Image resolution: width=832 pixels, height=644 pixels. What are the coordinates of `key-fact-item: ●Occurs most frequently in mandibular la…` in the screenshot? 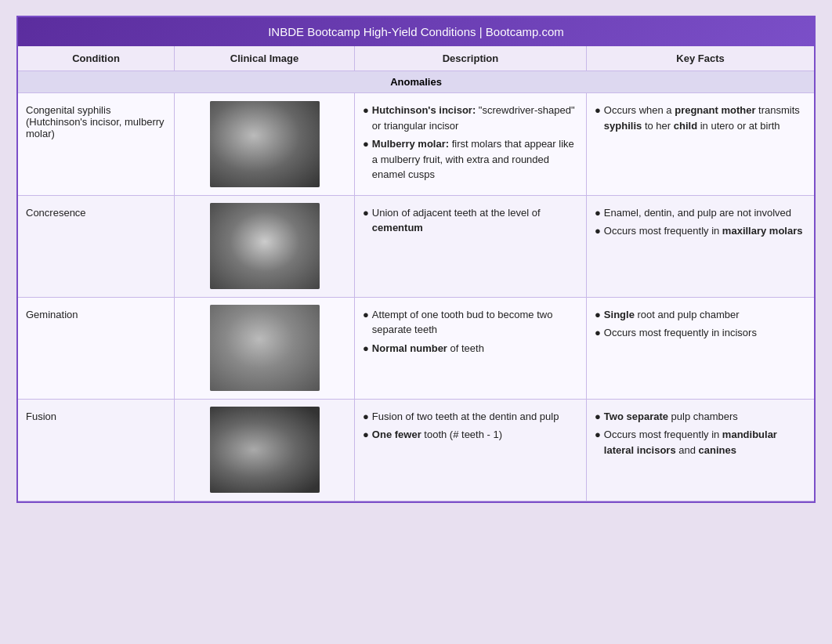 It's located at (700, 442).